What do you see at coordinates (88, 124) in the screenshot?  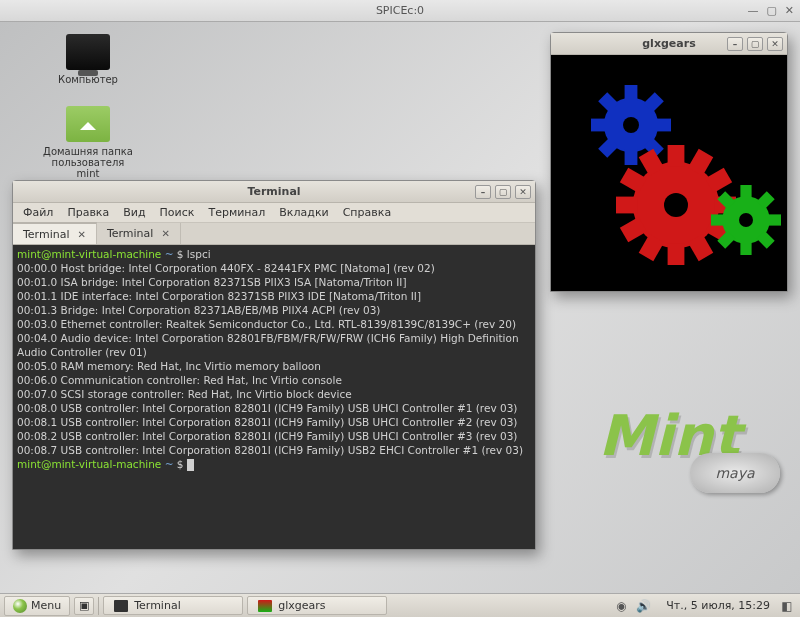 I see `home-folder-icon` at bounding box center [88, 124].